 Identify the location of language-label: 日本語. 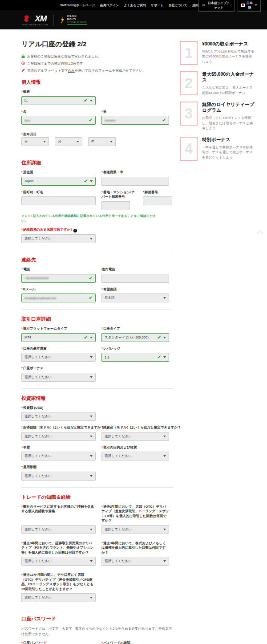
(250, 5).